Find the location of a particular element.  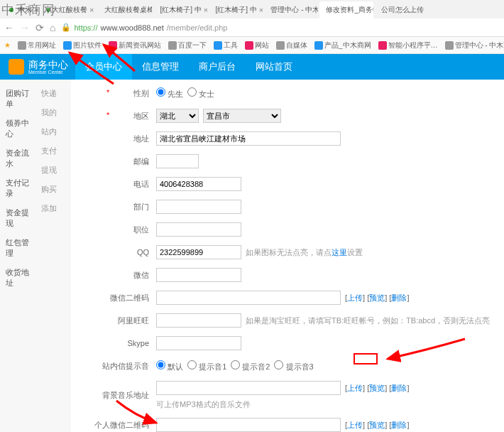

wechat-input is located at coordinates (199, 275).